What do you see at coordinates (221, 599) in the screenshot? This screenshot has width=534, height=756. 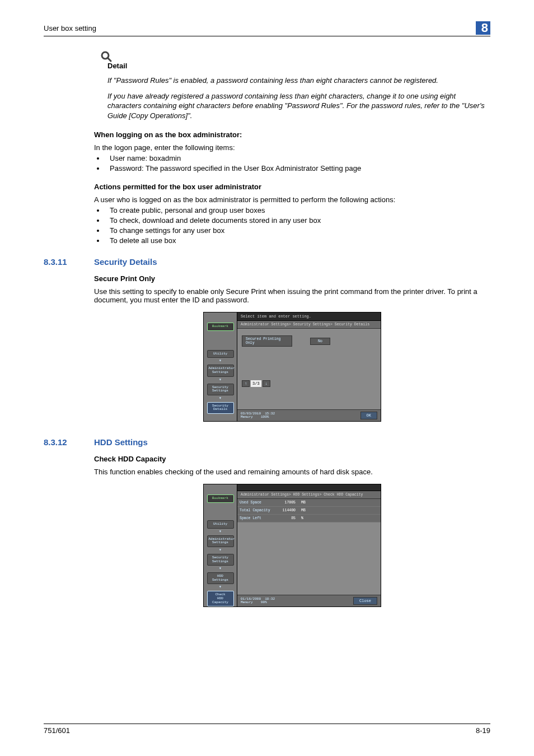 I see `sidebar-tab-check-hdd: Check HDD Capacity` at bounding box center [221, 599].